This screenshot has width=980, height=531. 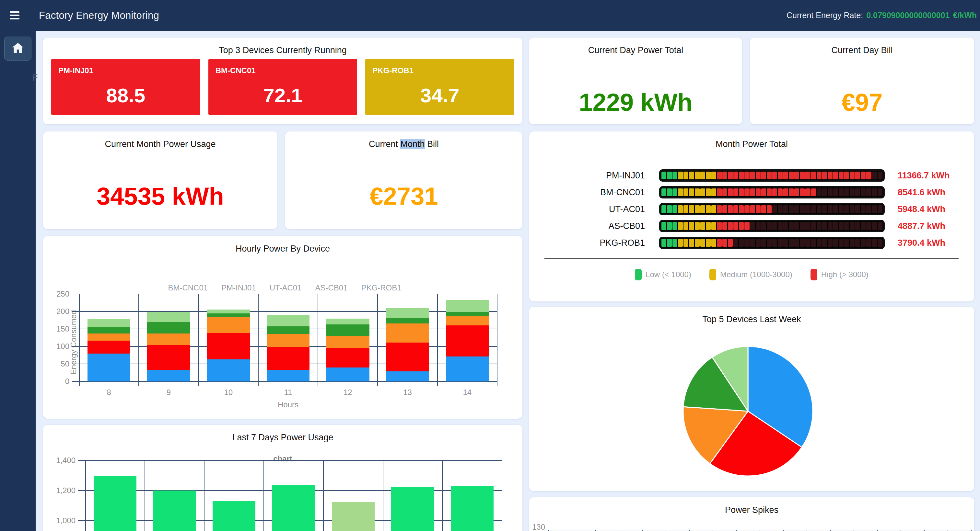 What do you see at coordinates (14, 15) in the screenshot?
I see `menu-icon` at bounding box center [14, 15].